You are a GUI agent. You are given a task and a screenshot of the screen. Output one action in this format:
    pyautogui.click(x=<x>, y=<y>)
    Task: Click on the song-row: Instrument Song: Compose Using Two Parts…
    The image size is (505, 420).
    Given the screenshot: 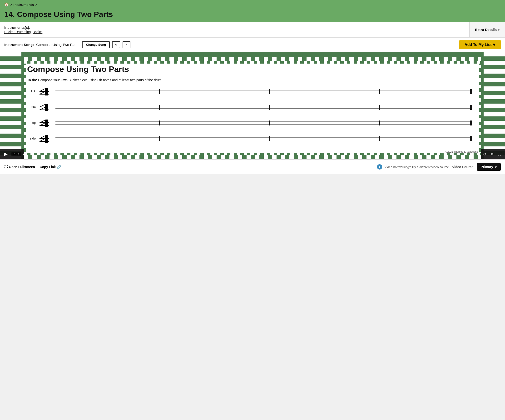 What is the action you would take?
    pyautogui.click(x=252, y=45)
    